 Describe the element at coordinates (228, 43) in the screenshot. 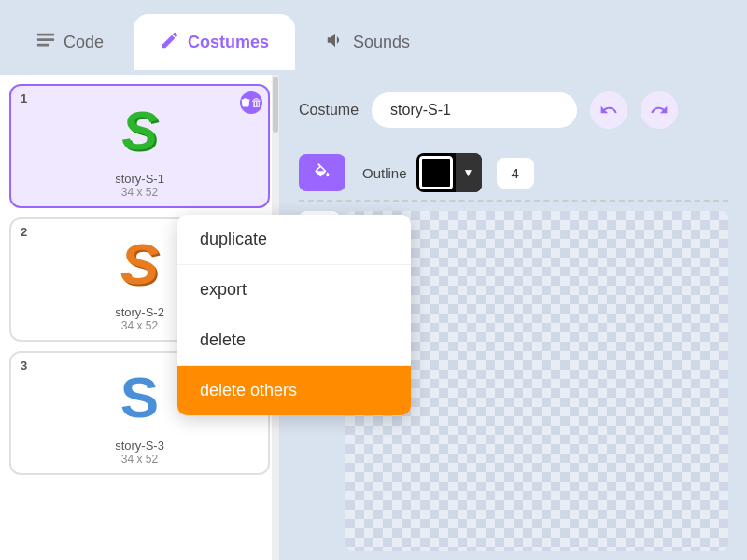

I see `tab-costumes-label: Costumes` at that location.